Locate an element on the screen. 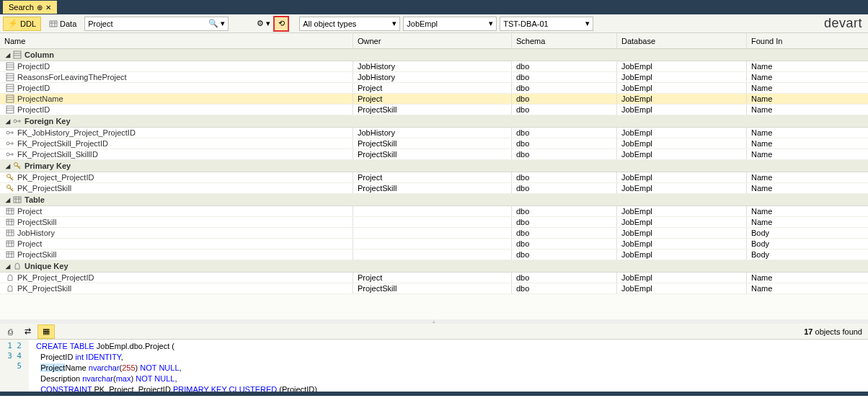 The height and width of the screenshot is (411, 868). group-label: Column is located at coordinates (39, 55).